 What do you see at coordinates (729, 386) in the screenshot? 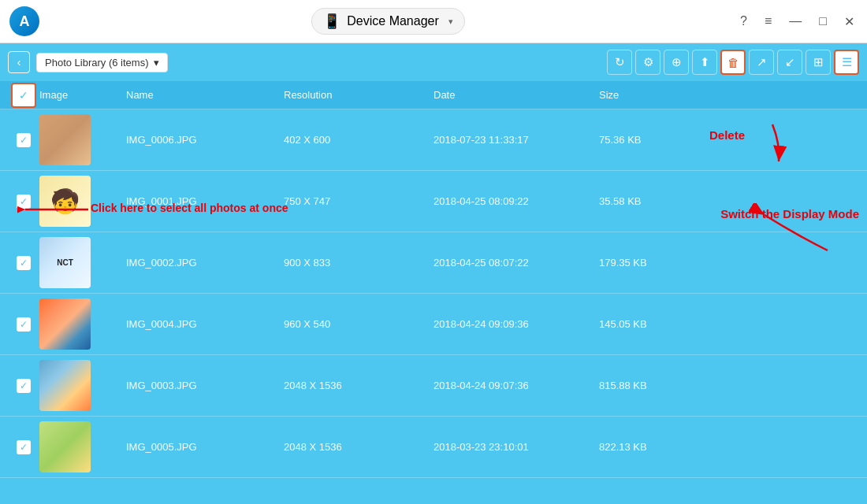
I see `row-size: 815.88 KB` at bounding box center [729, 386].